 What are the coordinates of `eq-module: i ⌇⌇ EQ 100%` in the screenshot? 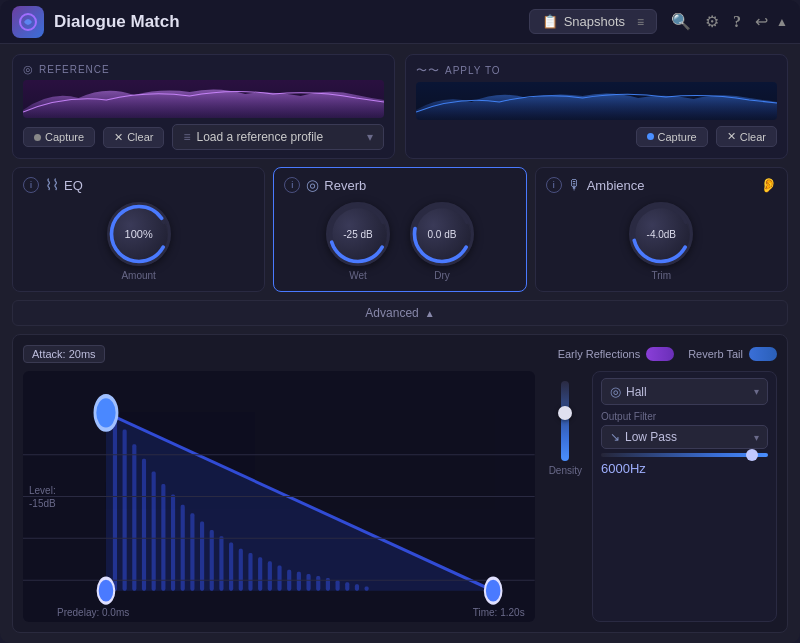 It's located at (138, 230).